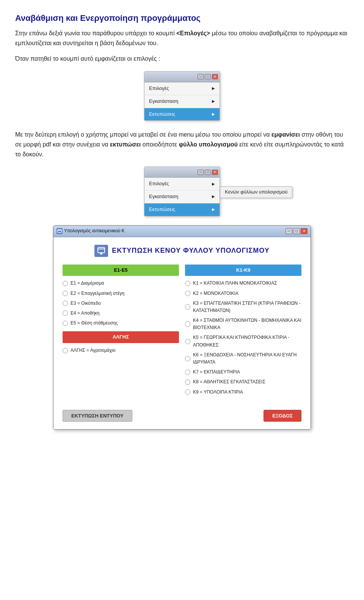 The image size is (364, 600). Describe the element at coordinates (182, 89) in the screenshot. I see `menu1-item-epiloges: Επιλογές ▶` at that location.